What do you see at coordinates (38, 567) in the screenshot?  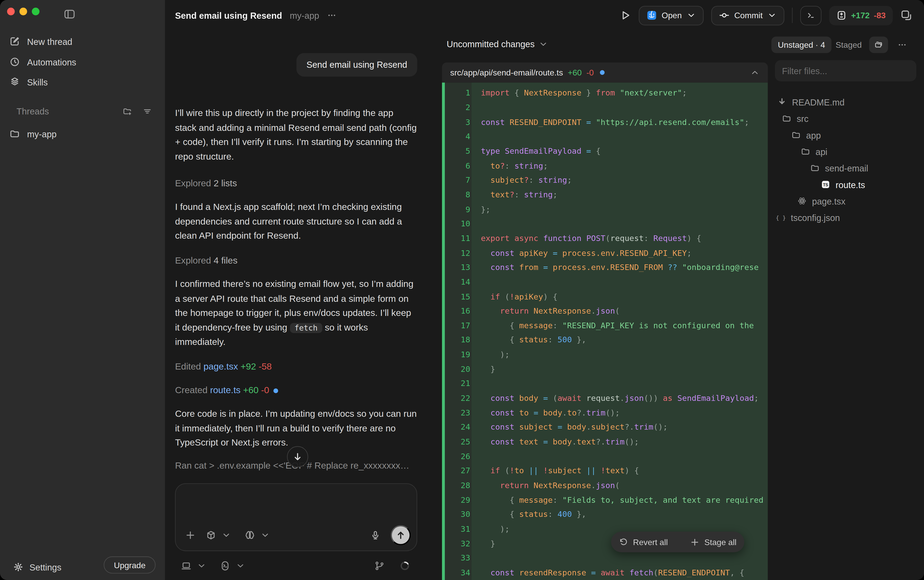 I see `settings-button: Settings` at bounding box center [38, 567].